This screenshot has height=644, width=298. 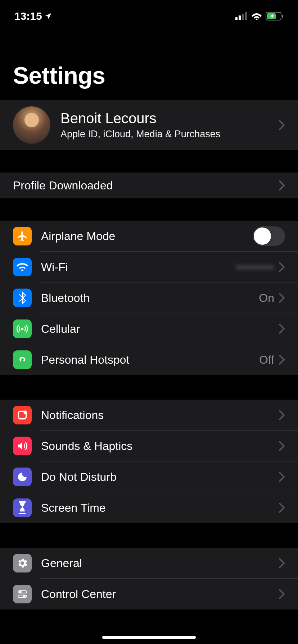 I want to click on screentime-row: Screen Time, so click(x=149, y=508).